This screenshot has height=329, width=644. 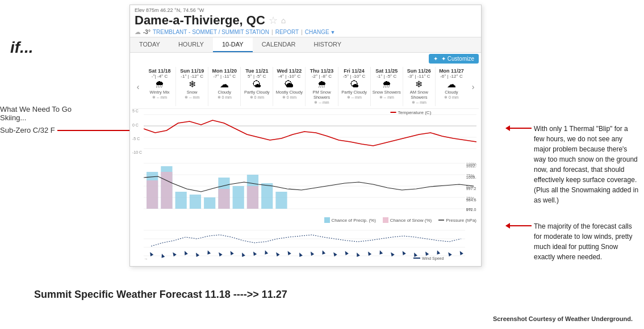 I want to click on snowflake-icon-8: ❄, so click(x=413, y=102).